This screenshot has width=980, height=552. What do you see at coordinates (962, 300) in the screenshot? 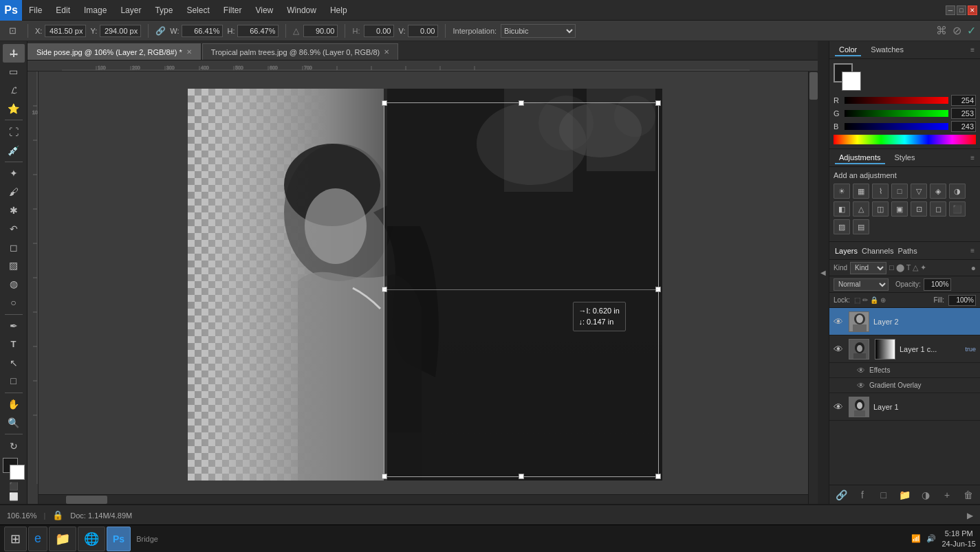
I see `fill-input` at bounding box center [962, 300].